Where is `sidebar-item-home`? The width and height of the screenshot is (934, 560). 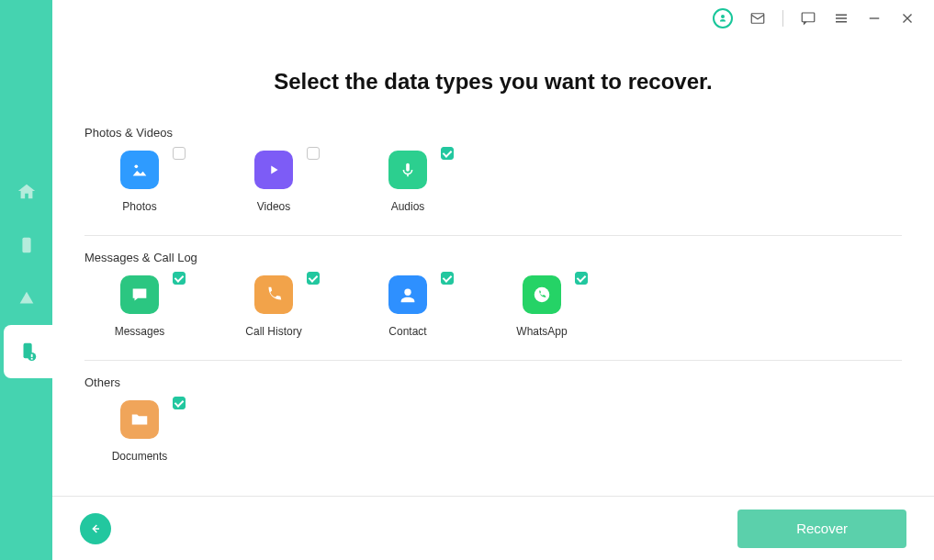 sidebar-item-home is located at coordinates (26, 192).